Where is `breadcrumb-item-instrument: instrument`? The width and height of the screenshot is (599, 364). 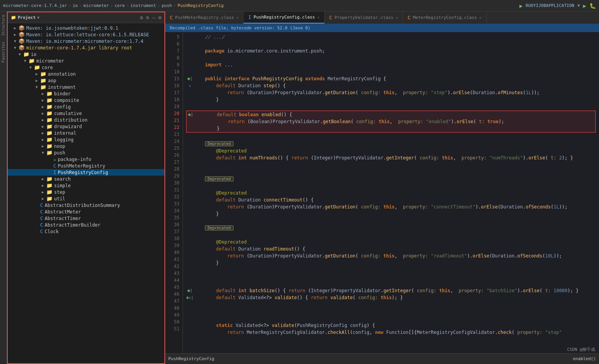
breadcrumb-item-instrument: instrument is located at coordinates (143, 5).